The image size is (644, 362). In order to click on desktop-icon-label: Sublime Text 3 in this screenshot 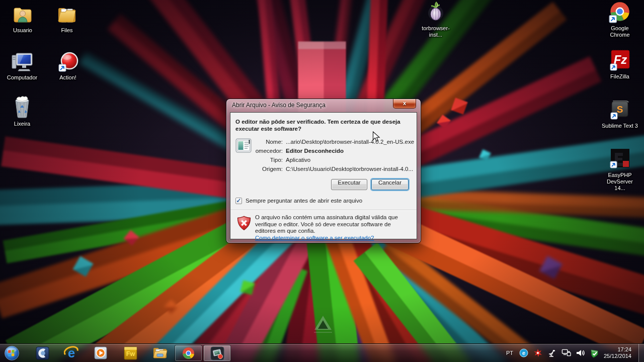, I will do `click(620, 126)`.